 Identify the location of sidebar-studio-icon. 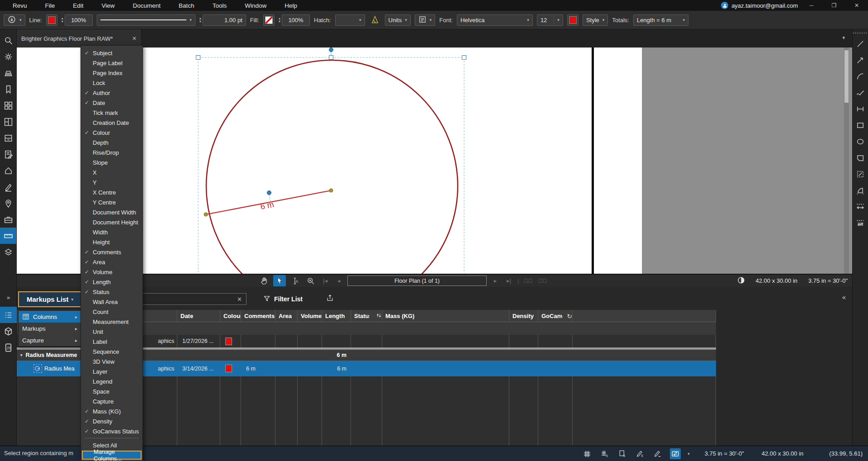
(8, 171).